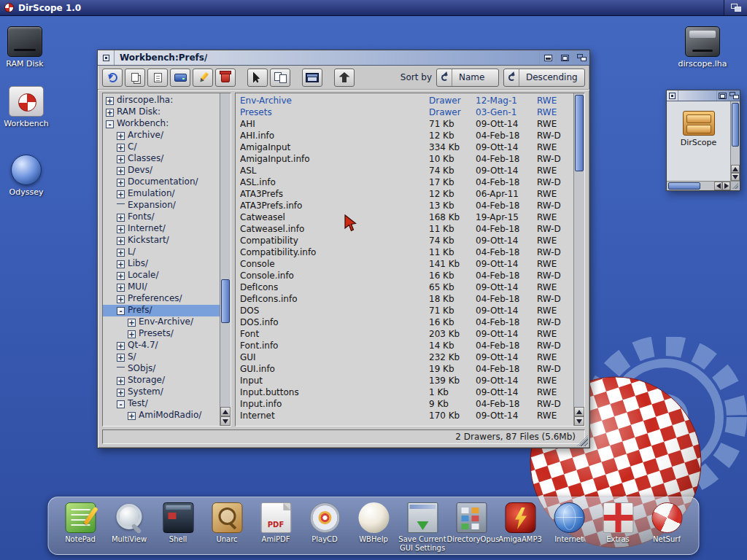 This screenshot has width=747, height=560. What do you see at coordinates (735, 169) in the screenshot?
I see `scroll-up-button` at bounding box center [735, 169].